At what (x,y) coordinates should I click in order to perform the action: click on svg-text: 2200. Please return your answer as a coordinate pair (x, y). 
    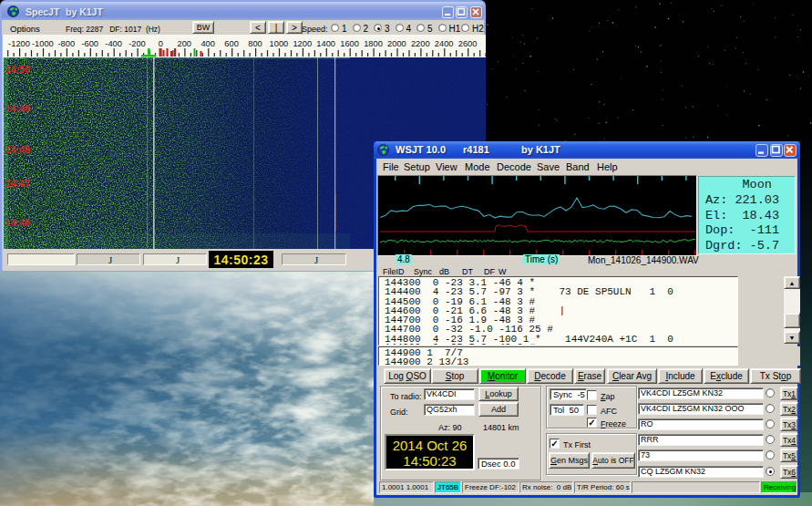
    Looking at the image, I should click on (421, 44).